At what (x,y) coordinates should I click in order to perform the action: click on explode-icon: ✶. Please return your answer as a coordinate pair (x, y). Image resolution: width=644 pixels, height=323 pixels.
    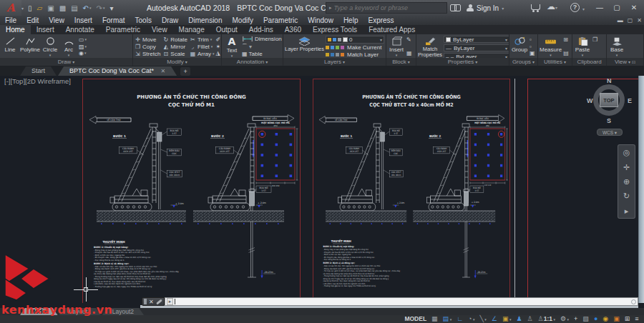
    Looking at the image, I should click on (219, 47).